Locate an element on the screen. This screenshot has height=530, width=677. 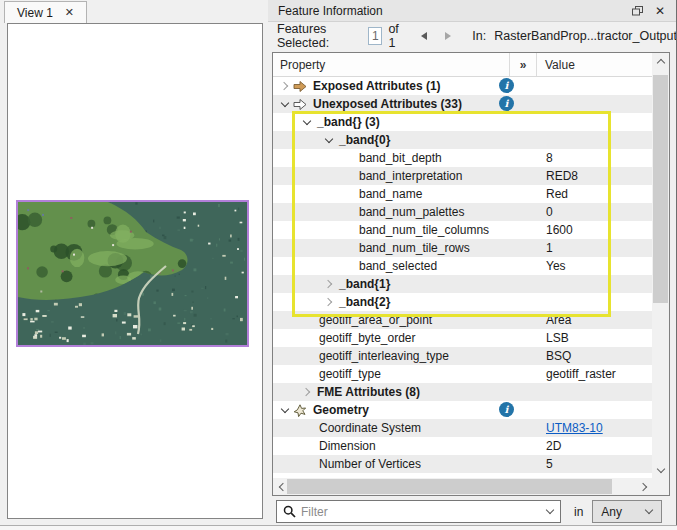
table-row: band_interpretationRED8 is located at coordinates (462, 176).